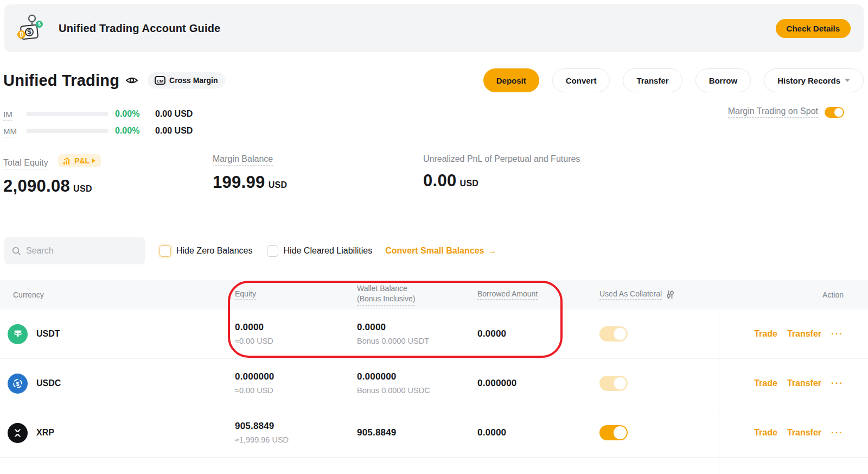  I want to click on im-progress-bar, so click(67, 114).